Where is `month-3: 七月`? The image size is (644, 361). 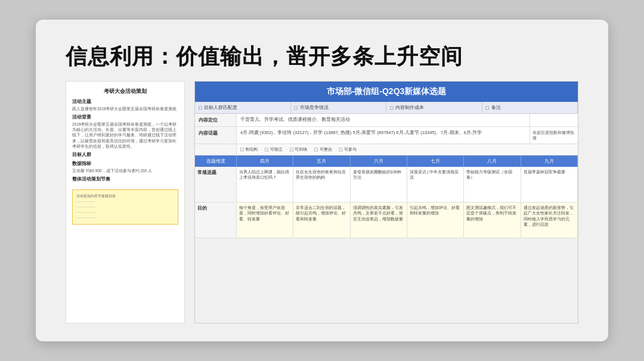
month-3: 七月 is located at coordinates (435, 161).